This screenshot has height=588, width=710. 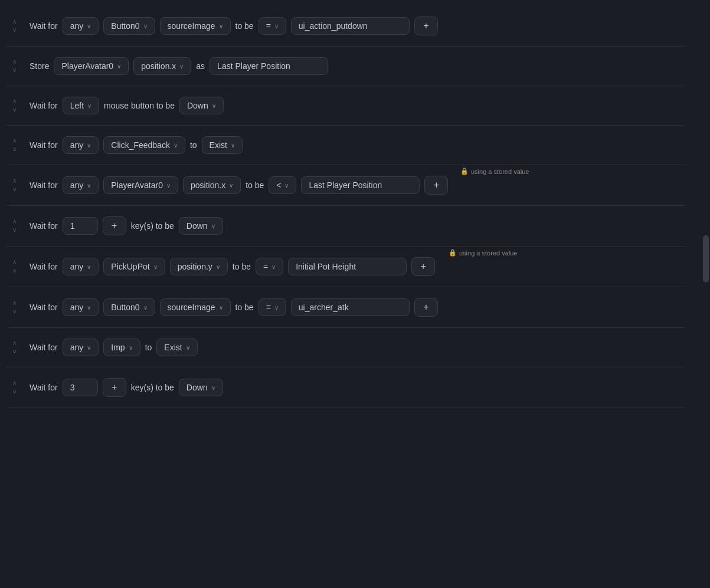 What do you see at coordinates (199, 267) in the screenshot?
I see `dropdown-7-3: position.y∨` at bounding box center [199, 267].